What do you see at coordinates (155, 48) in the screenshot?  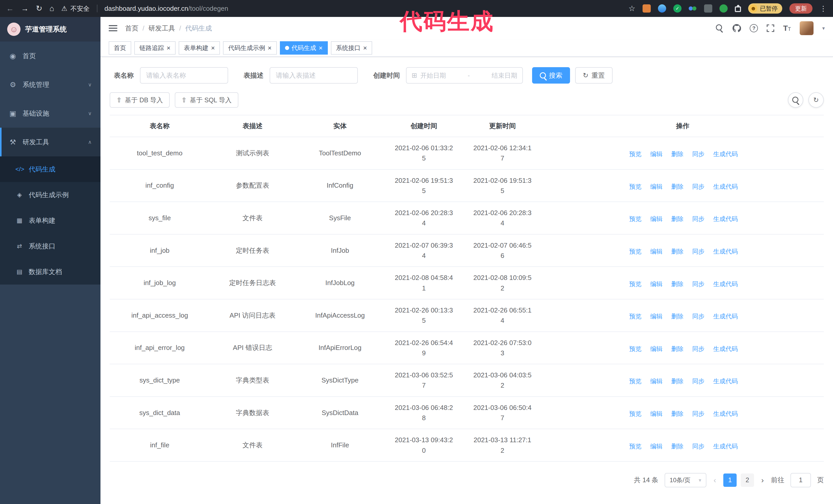 I see `tab-trace: 链路追踪×` at bounding box center [155, 48].